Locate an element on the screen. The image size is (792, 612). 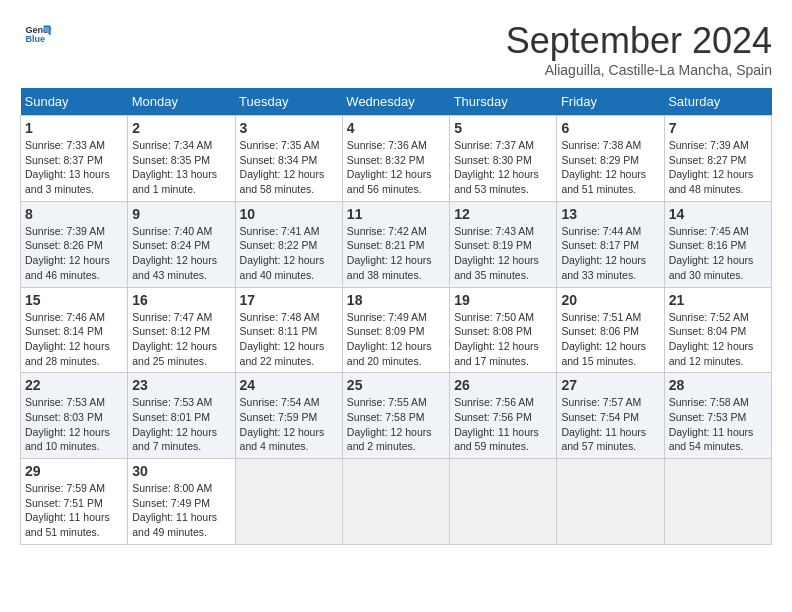
cell-details: Sunrise: 7:50 AMSunset: 8:08 PMDaylight:… is located at coordinates (503, 340).